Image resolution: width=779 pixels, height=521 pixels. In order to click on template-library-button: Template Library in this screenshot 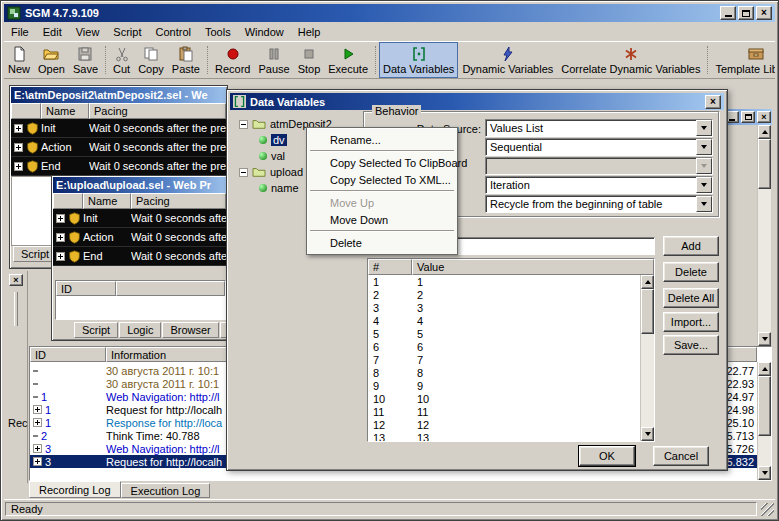, I will do `click(743, 60)`.